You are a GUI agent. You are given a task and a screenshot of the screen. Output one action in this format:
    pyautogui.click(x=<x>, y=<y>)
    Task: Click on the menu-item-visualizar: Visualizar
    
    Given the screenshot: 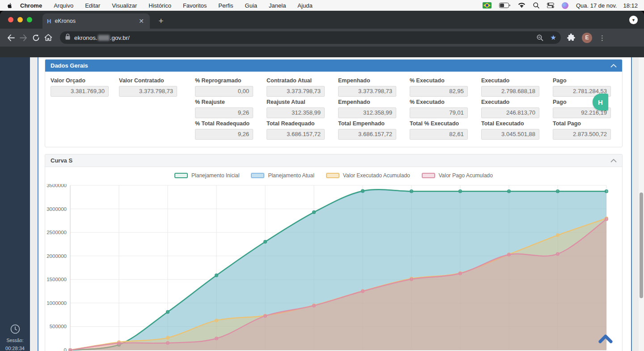 What is the action you would take?
    pyautogui.click(x=124, y=5)
    